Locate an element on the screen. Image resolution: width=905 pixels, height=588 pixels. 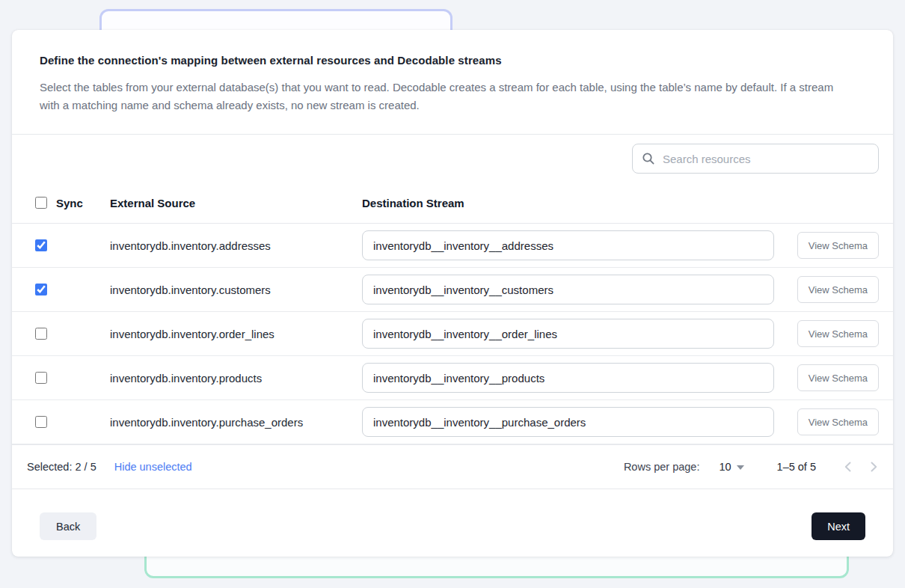
table-header-row: Sync External Source Destination Stream is located at coordinates (452, 203).